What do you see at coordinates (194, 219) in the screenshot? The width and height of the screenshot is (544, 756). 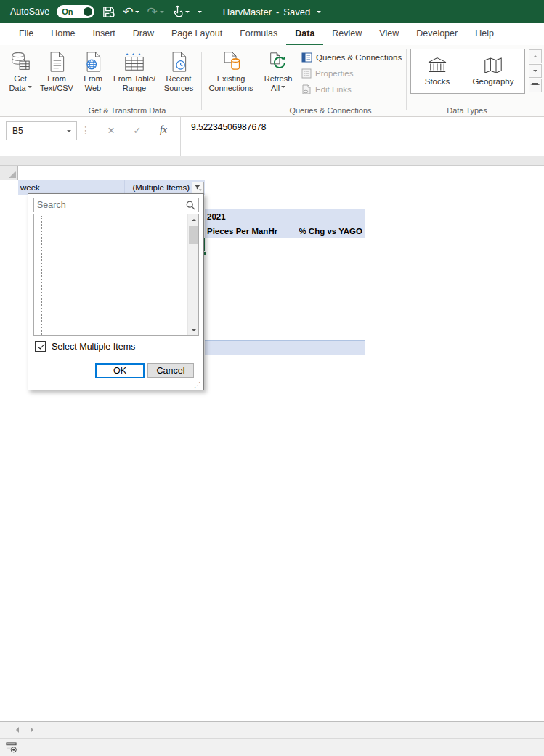 I see `triangle-up-icon` at bounding box center [194, 219].